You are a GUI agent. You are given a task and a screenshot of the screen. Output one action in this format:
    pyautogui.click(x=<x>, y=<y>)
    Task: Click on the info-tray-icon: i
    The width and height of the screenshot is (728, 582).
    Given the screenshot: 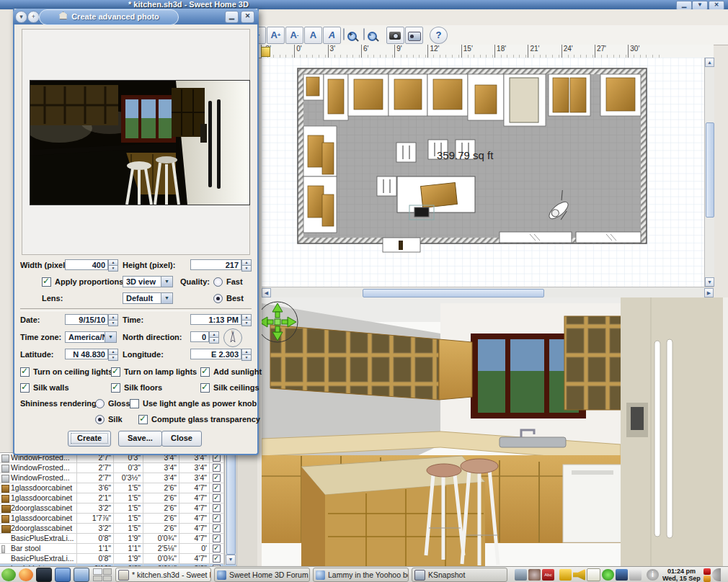 What is the action you would take?
    pyautogui.click(x=653, y=575)
    